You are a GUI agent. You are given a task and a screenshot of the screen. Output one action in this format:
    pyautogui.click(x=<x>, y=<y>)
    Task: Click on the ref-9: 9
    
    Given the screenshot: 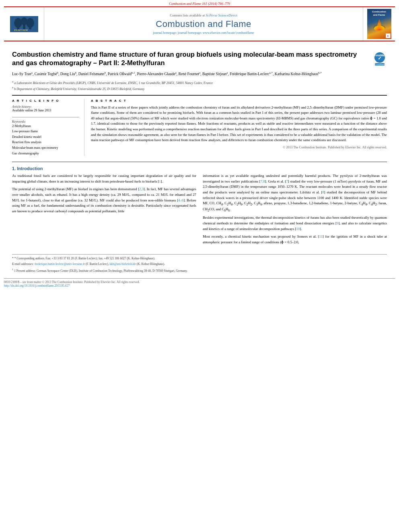 What is the action you would take?
    pyautogui.click(x=337, y=223)
    